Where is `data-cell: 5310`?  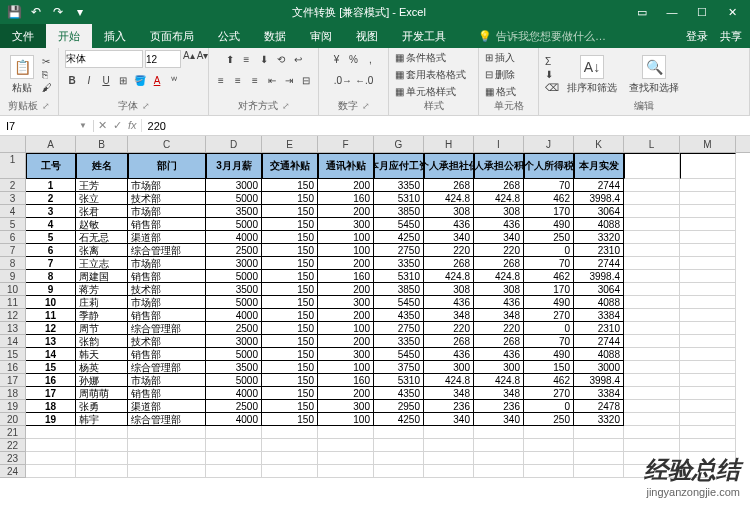 data-cell: 5310 is located at coordinates (399, 380).